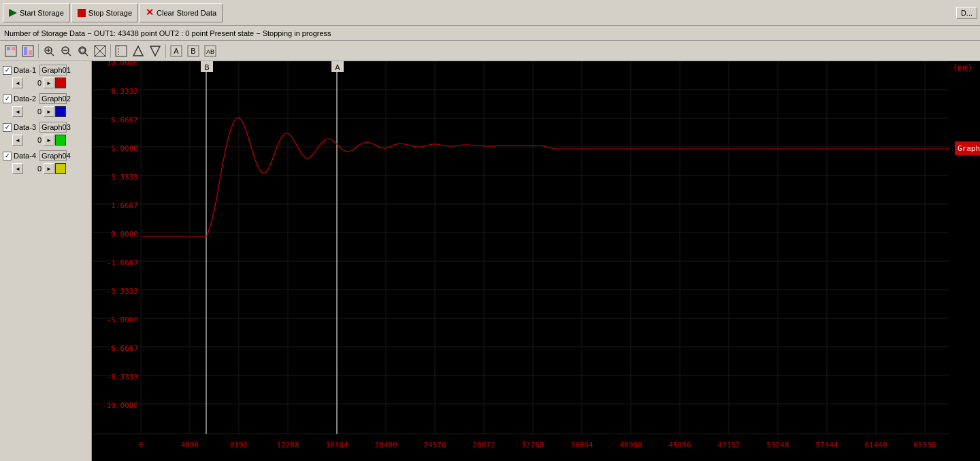  I want to click on cursor-b-icon: B, so click(193, 51).